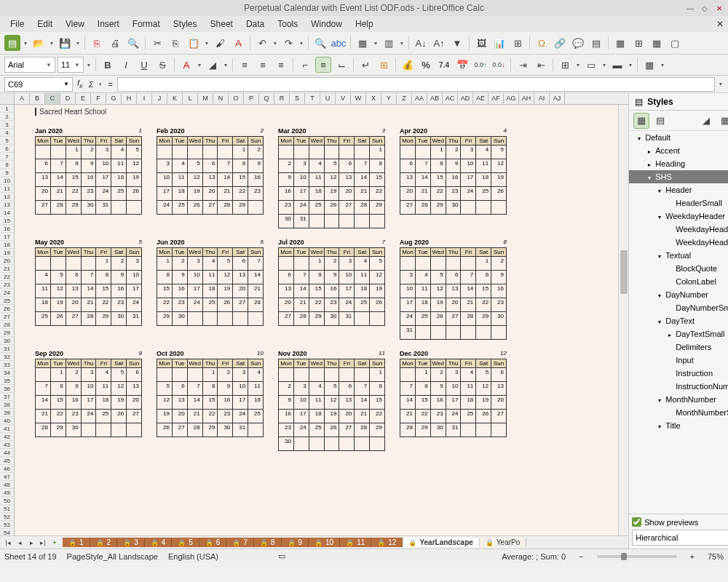 This screenshot has width=728, height=582. Describe the element at coordinates (596, 43) in the screenshot. I see `headers-footers-button: ▤` at that location.